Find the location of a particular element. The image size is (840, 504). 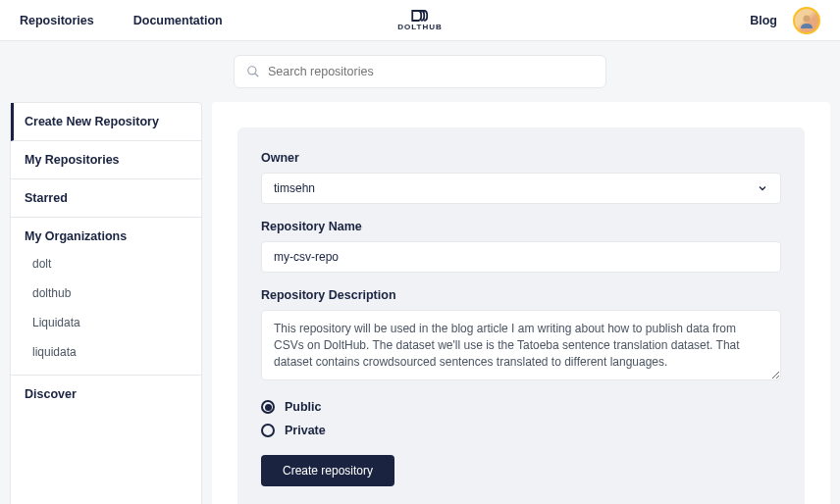

nav-left: Repositories Documentation is located at coordinates (122, 21).